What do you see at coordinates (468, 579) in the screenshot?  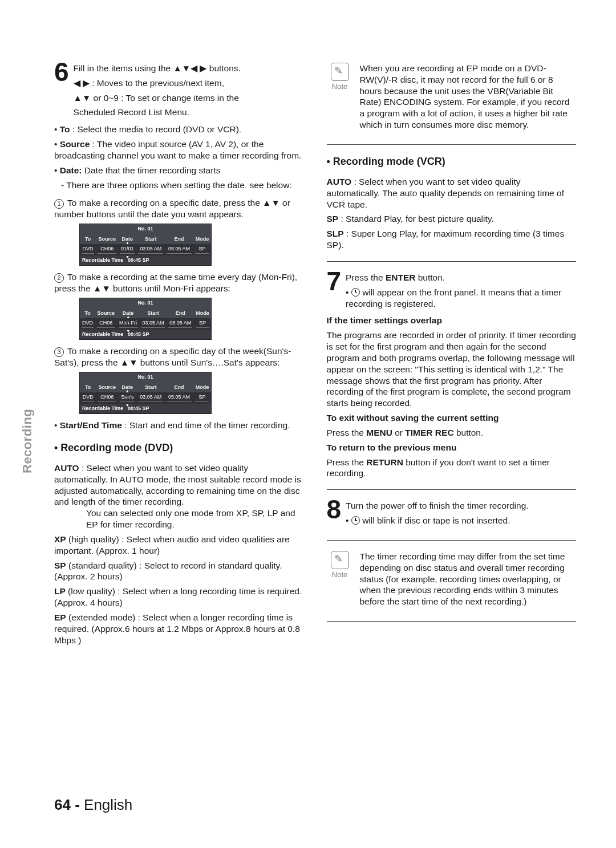 I see `note2-text: The timer recording time may differ from…` at bounding box center [468, 579].